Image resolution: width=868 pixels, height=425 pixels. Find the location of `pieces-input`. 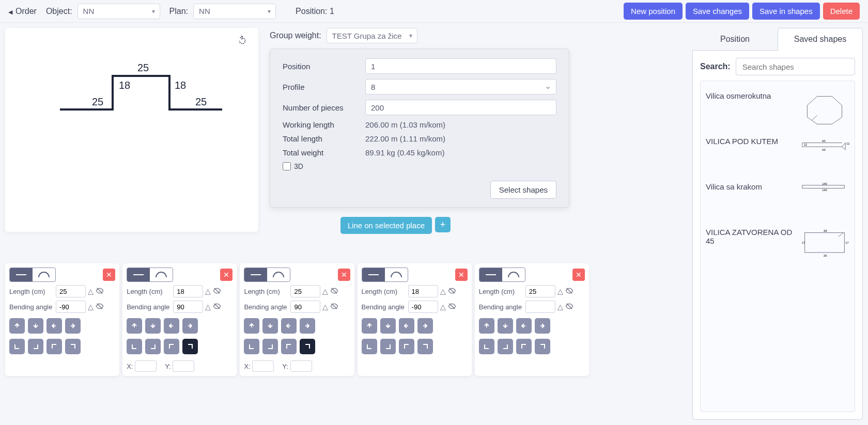

pieces-input is located at coordinates (461, 107).